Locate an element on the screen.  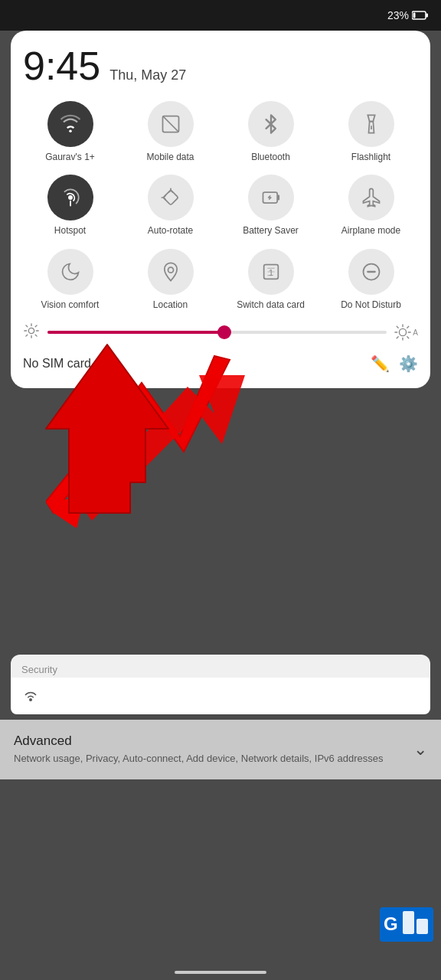
battery-indicator: 23% is located at coordinates (408, 15).